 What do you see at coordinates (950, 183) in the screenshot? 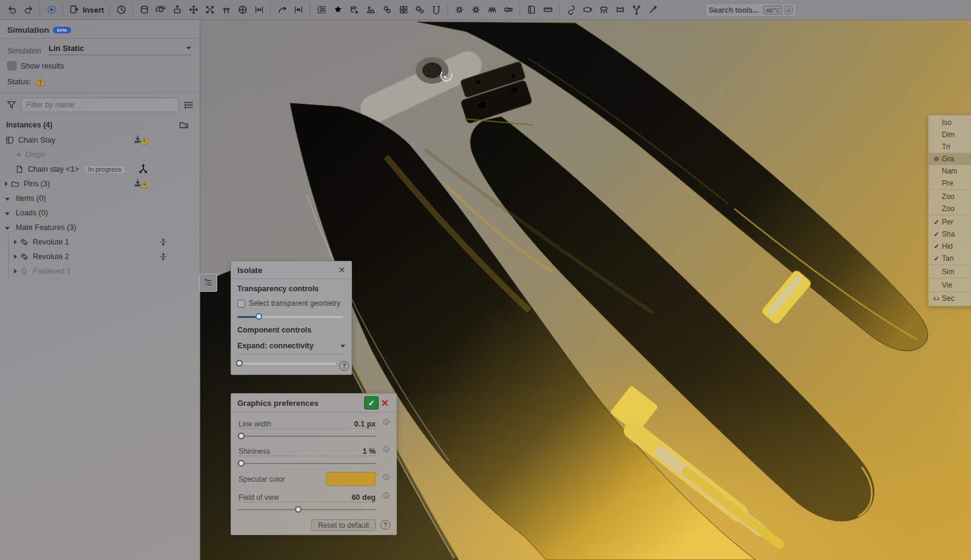
I see `view-menu-item: ✓ Pre` at bounding box center [950, 183].